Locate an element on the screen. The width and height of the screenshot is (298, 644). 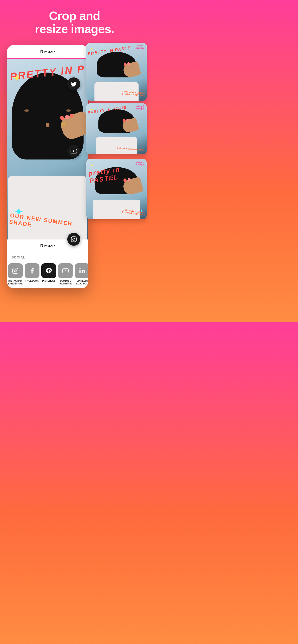
sc-sparkle-yellow-2: ✦ is located at coordinates (92, 110).